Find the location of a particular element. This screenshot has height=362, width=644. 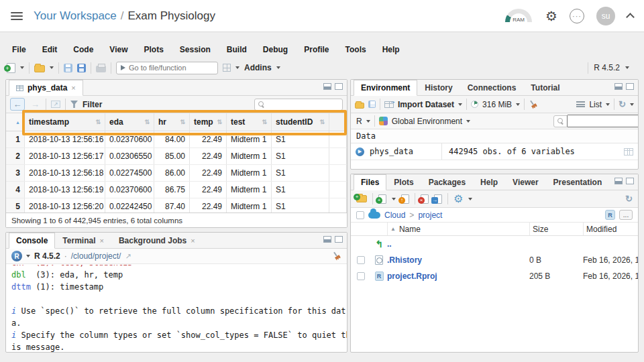

panes-layout-icon is located at coordinates (227, 68).